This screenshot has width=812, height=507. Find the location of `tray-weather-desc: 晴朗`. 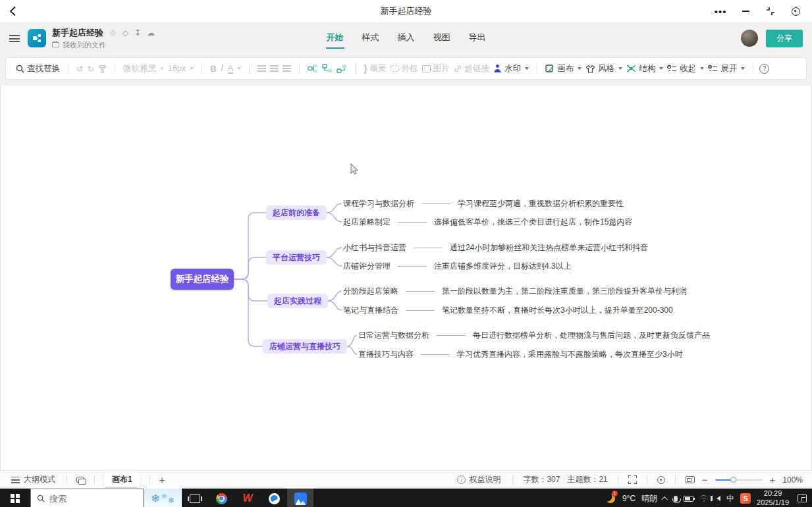

tray-weather-desc: 晴朗 is located at coordinates (649, 499).